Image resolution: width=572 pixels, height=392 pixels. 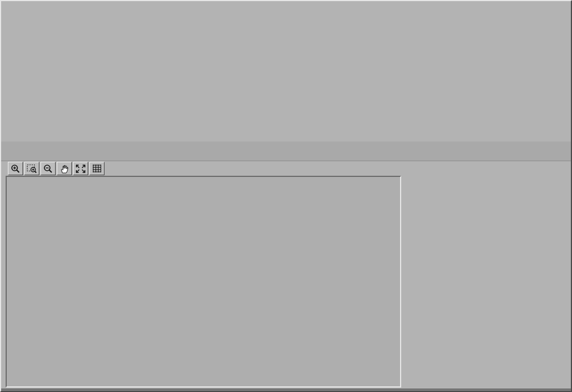 What do you see at coordinates (16, 168) in the screenshot?
I see `zoom-in-button` at bounding box center [16, 168].